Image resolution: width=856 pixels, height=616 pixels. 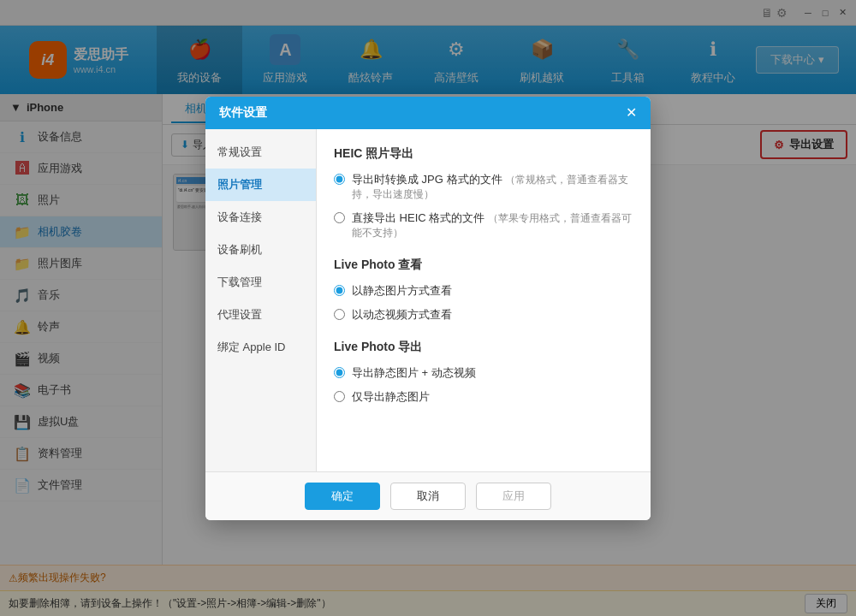 I want to click on heic-heic-label: 直接导出 HEIC 格式的文件 （苹果专用格式，普通查看器可能不支持）, so click(x=493, y=226).